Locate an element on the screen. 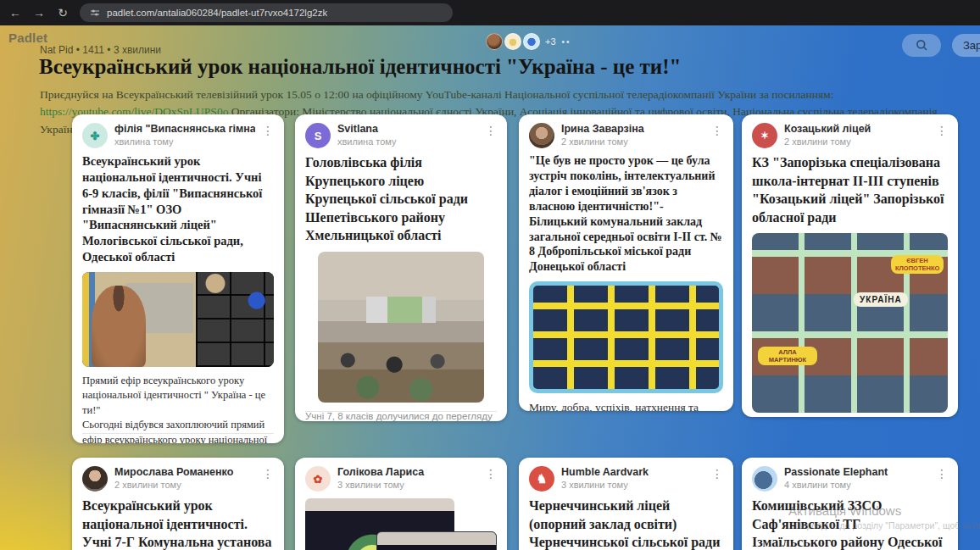  post-title: КЗ "Запорізька спеціалізована школа-інте… is located at coordinates (849, 190).